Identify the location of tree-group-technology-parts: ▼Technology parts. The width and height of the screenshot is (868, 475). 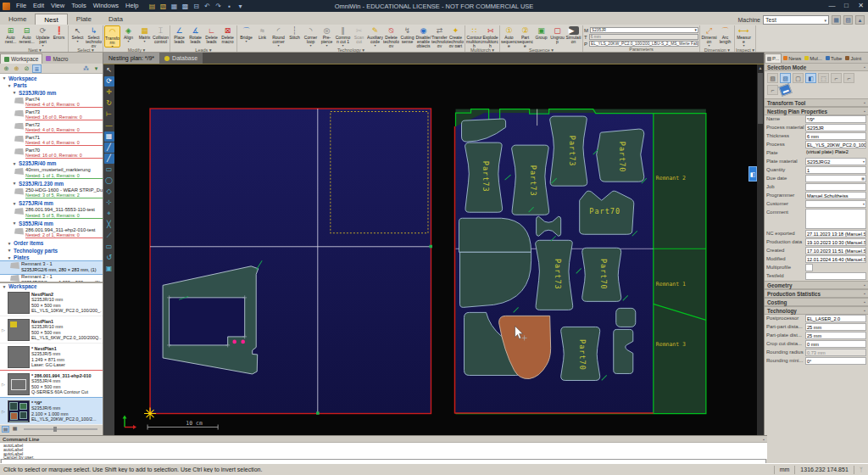
(51, 251).